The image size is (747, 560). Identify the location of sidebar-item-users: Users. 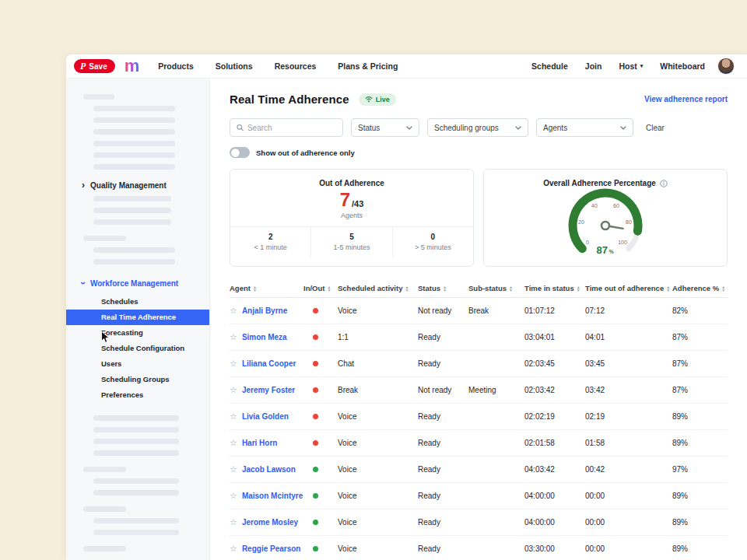
(138, 364).